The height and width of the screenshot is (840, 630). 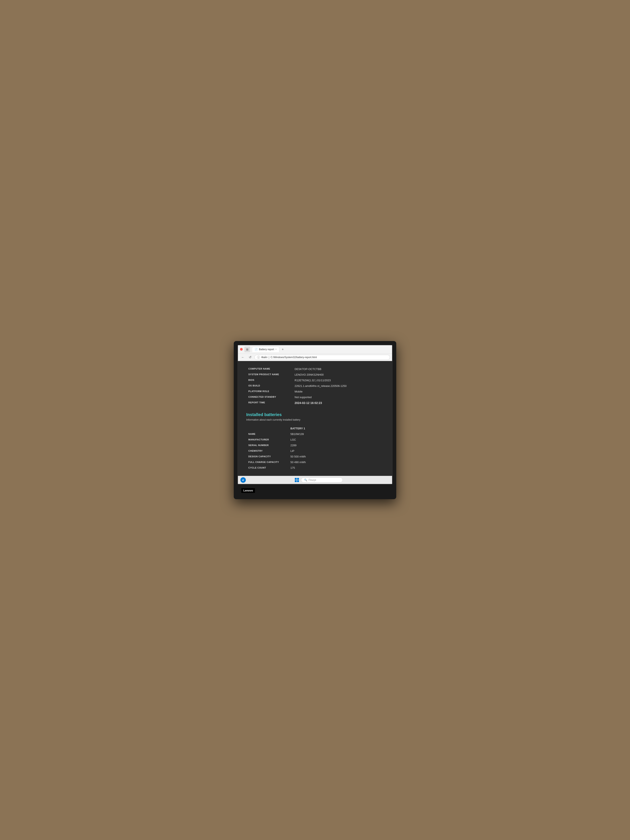 I want to click on system-info-row: CONNECTED STANDBYNot supported, so click(x=315, y=397).